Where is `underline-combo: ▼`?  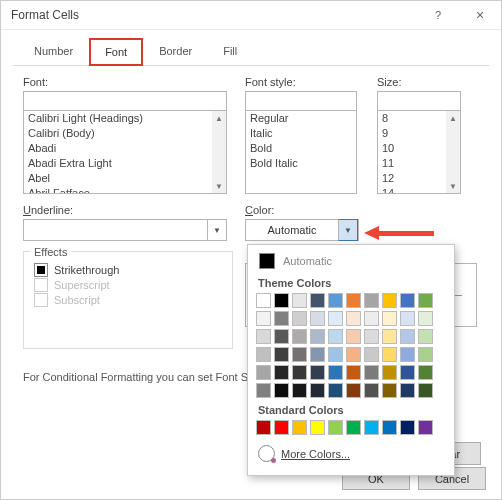
underline-combo: ▼ is located at coordinates (125, 230).